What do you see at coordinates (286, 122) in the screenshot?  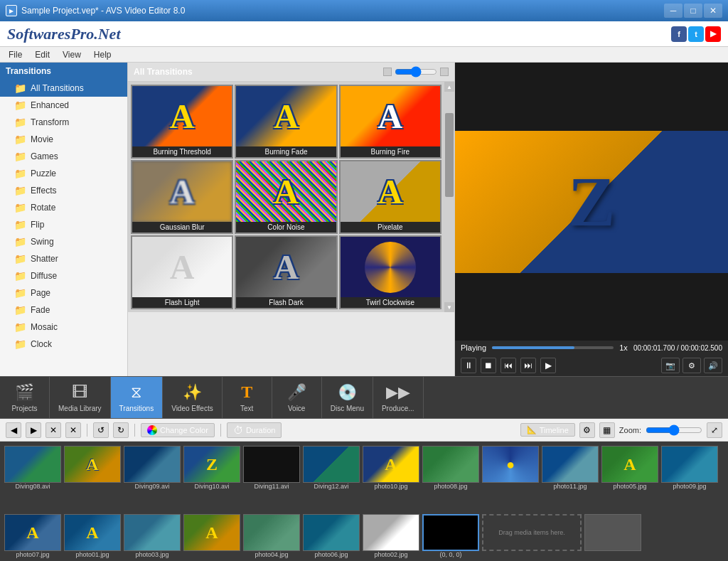 I see `transition-card-burning-fade: A Burning Fade` at bounding box center [286, 122].